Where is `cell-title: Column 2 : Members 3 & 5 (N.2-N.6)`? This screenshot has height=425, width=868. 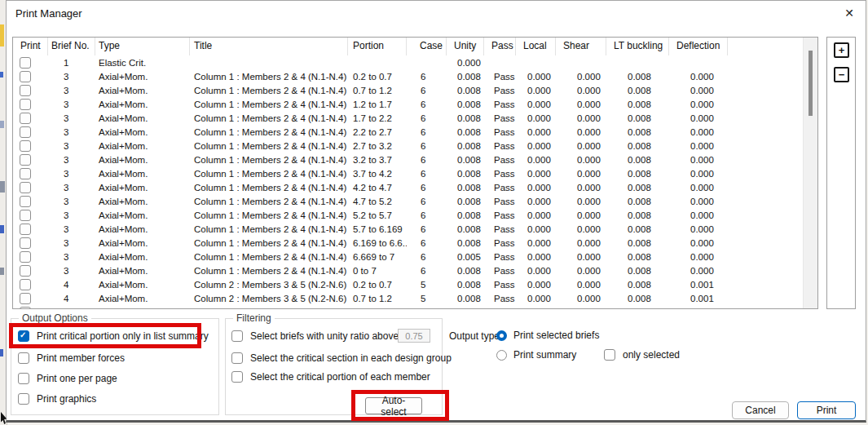
cell-title: Column 2 : Members 3 & 5 (N.2-N.6) is located at coordinates (269, 285).